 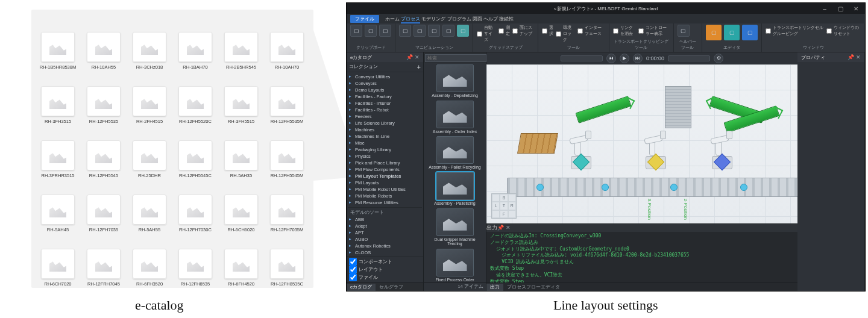 I want to click on output-tab: プロセスフローエディタ, so click(x=533, y=287).